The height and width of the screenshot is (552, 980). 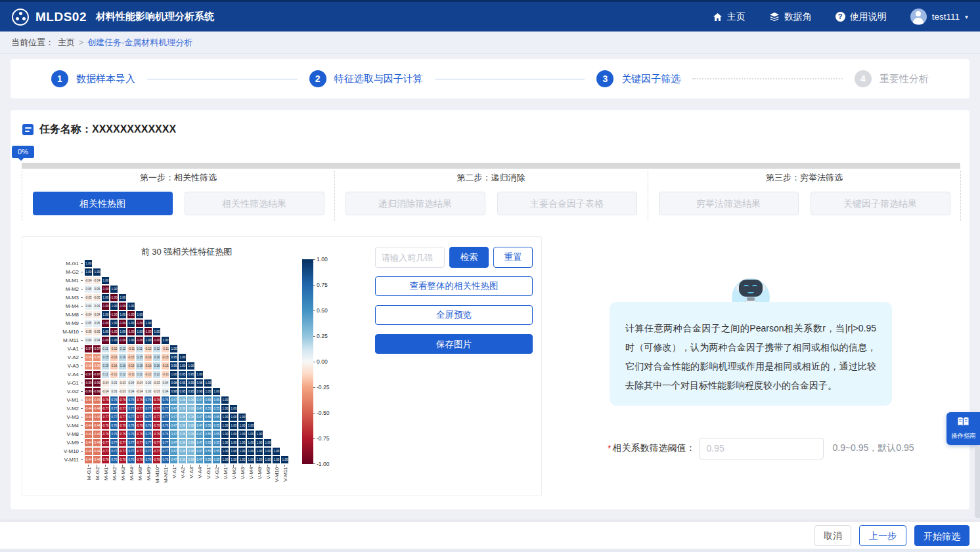 I want to click on progress-bar, so click(x=491, y=165).